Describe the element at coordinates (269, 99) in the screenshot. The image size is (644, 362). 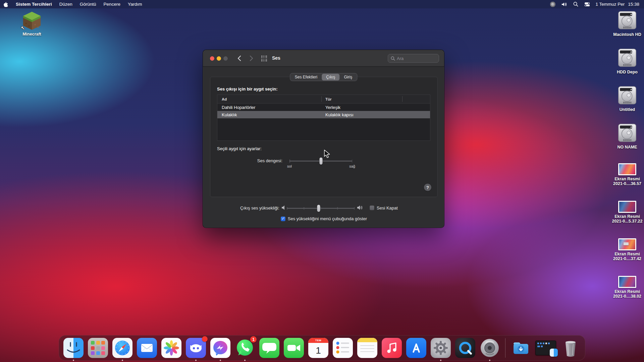
I see `column-header-ad: Ad` at that location.